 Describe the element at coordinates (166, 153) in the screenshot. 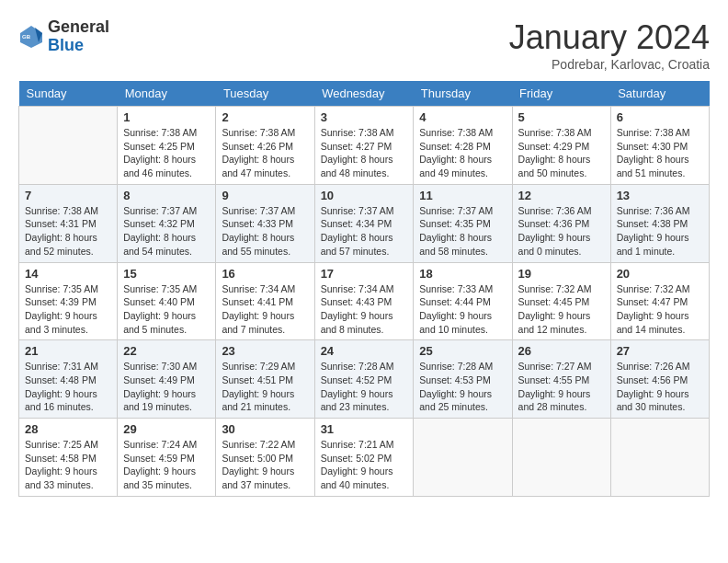

I see `day-info: Sunrise: 7:38 AMSunset: 4:25 PMDaylight:…` at that location.